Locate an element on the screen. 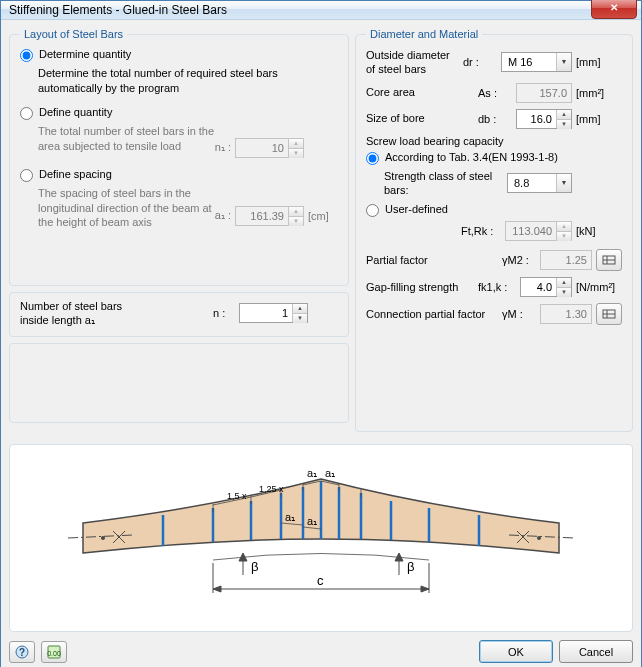  radio-according-tab-label: According to Tab. 3.4(EN 1993-1-8) is located at coordinates (472, 157).